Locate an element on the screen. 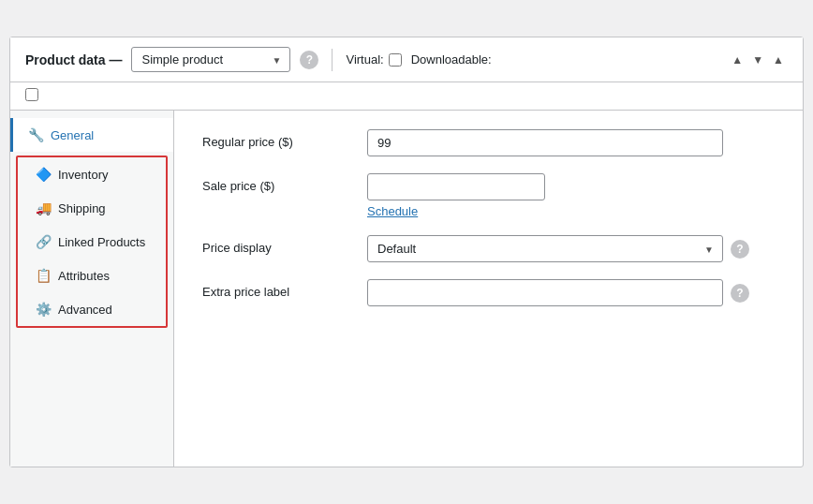  sidebar-label-linked-products: Linked Products is located at coordinates (101, 242).